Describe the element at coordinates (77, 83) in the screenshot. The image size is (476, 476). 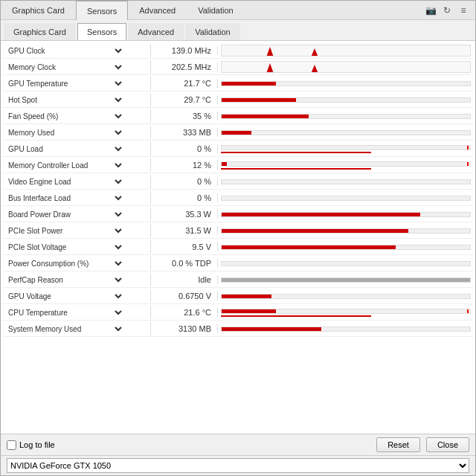
I see `sensor-name-cell: GPU Temperature` at that location.